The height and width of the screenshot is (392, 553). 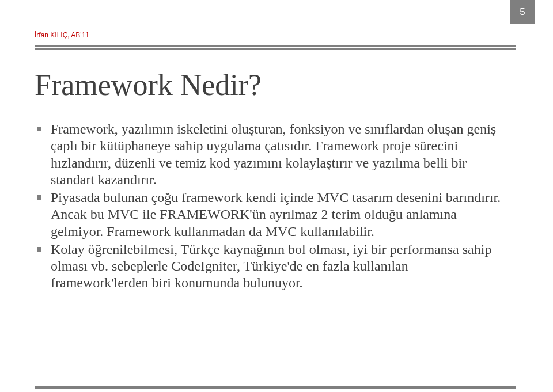 I want to click on list-item: Framework, yazılımın iskeletini oluştura…, so click(x=272, y=154).